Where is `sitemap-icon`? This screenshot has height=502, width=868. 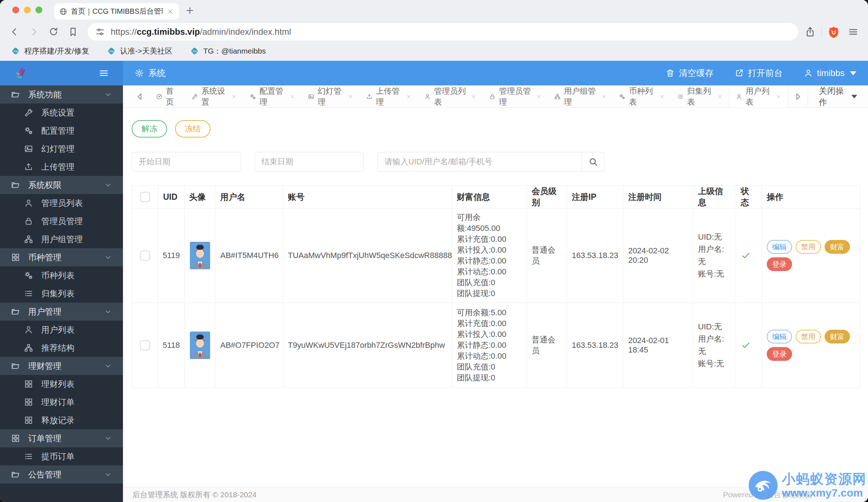 sitemap-icon is located at coordinates (557, 97).